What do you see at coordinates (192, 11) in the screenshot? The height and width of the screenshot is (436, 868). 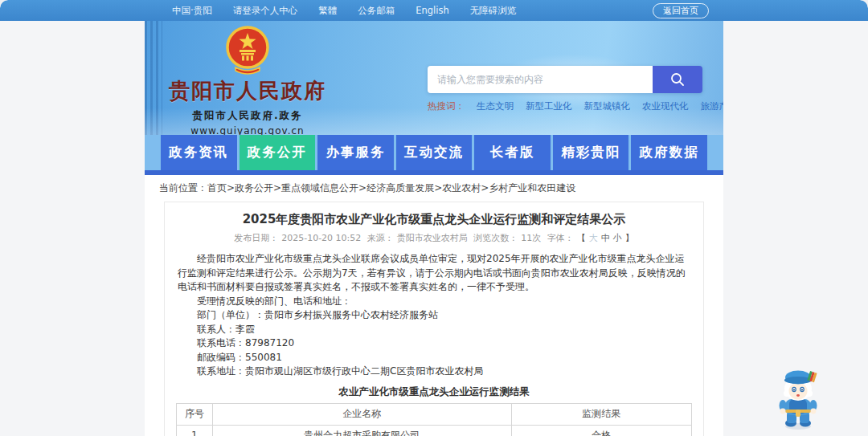 I see `topbar-link: 中国·贵阳` at bounding box center [192, 11].